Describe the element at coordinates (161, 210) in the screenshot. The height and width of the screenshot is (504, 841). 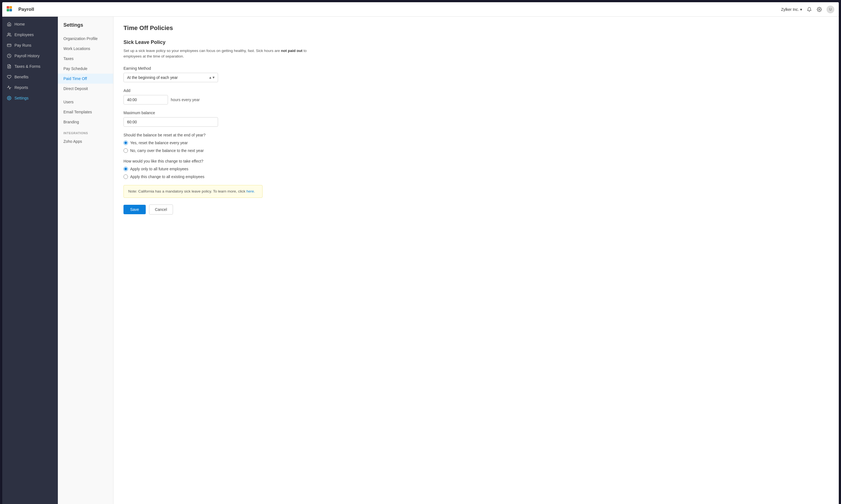
I see `cancel-button: Cancel` at that location.